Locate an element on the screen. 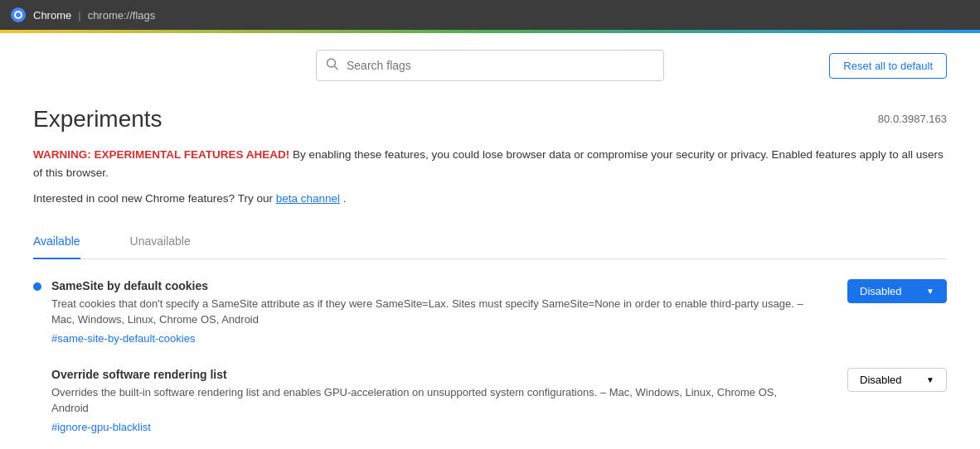  chrome-logo-icon is located at coordinates (18, 15).